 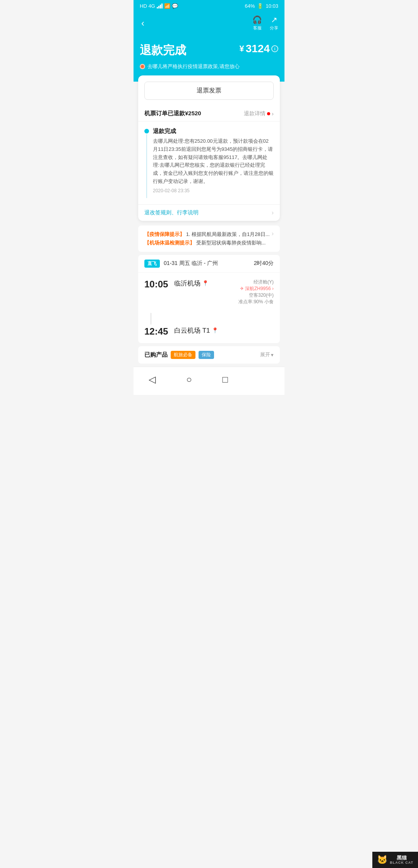 What do you see at coordinates (213, 132) in the screenshot?
I see `timeline-title: 退款完成` at bounding box center [213, 132].